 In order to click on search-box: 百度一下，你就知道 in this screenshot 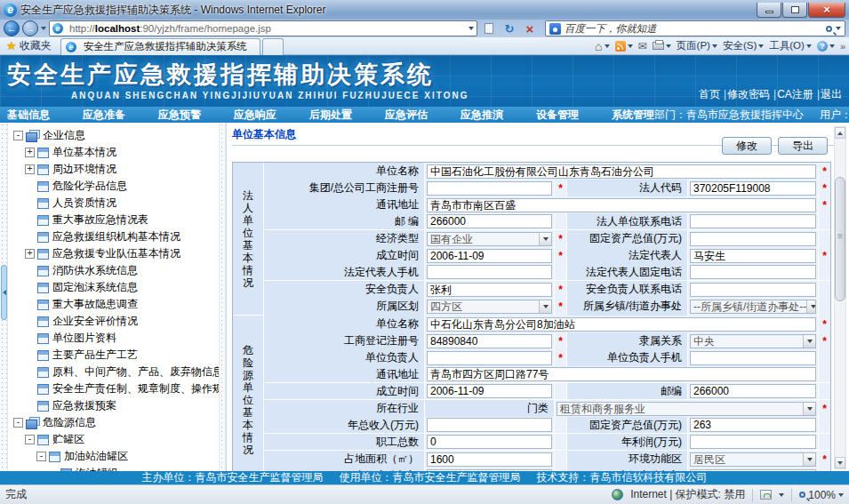, I will do `click(695, 28)`.